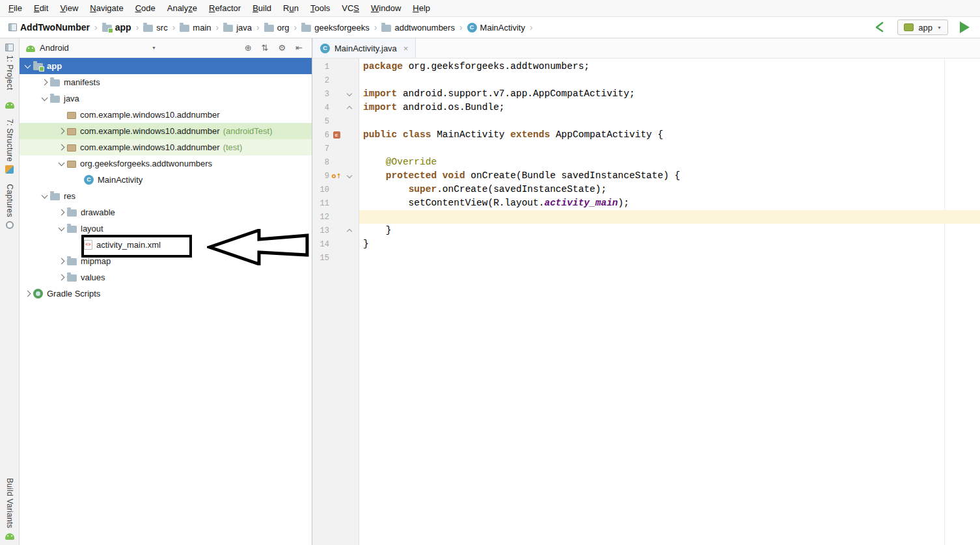 This screenshot has height=545, width=980. What do you see at coordinates (336, 135) in the screenshot?
I see `class-gutter-icon: c` at bounding box center [336, 135].